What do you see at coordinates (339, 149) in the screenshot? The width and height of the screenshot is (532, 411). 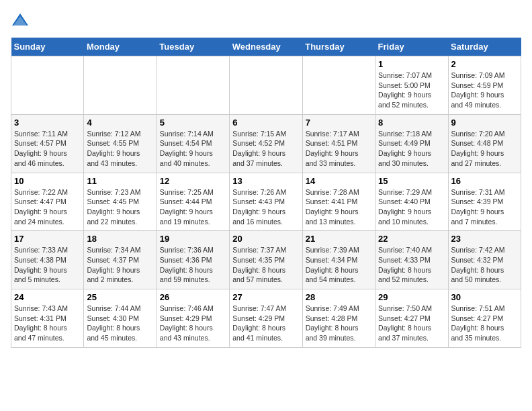 I see `day-info: Sunrise: 7:17 AM Sunset: 4:51 PM Dayligh…` at bounding box center [339, 149].